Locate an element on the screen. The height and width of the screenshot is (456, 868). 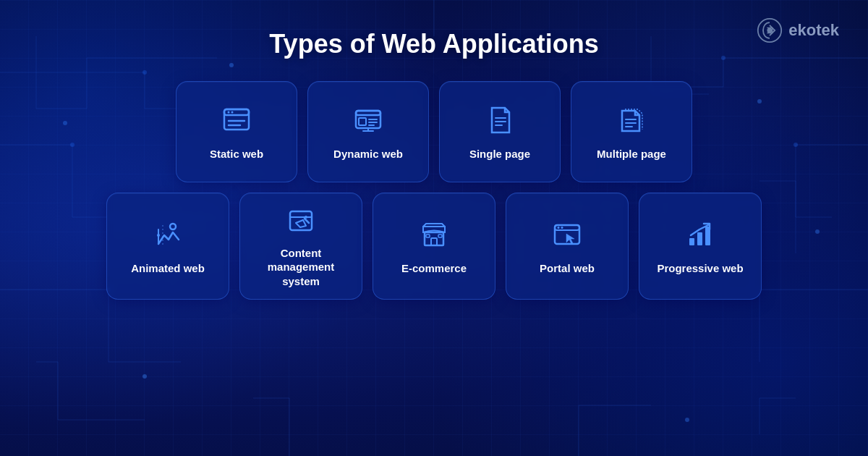
animated-web-label: Animated web is located at coordinates (168, 269).